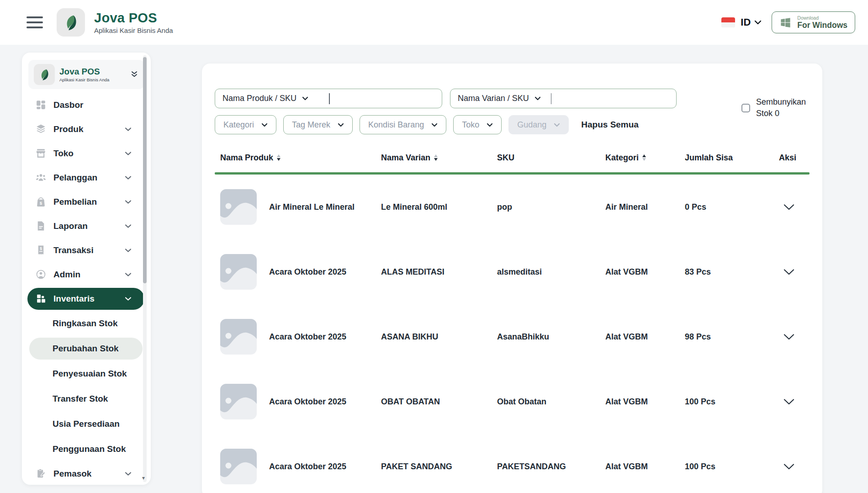 This screenshot has width=868, height=493. What do you see at coordinates (318, 125) in the screenshot?
I see `filter-dropdown-tag-merek: Tag Merek` at bounding box center [318, 125].